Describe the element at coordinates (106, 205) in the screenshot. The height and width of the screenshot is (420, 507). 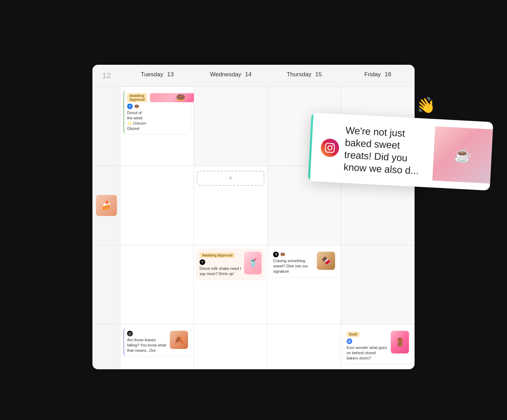
I see `cell-12-row2: 🍰` at that location.